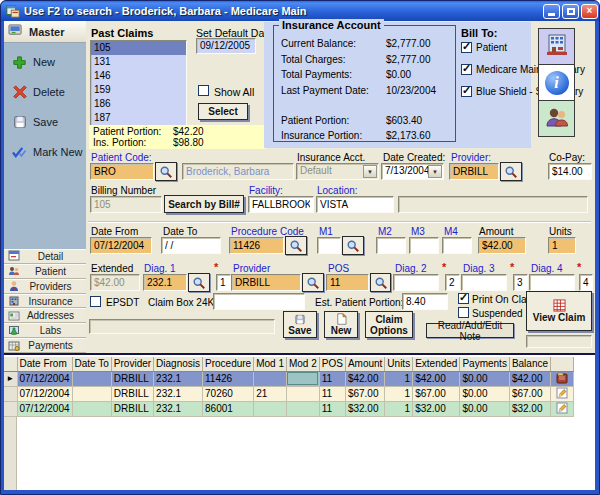 The height and width of the screenshot is (495, 600). Describe the element at coordinates (92, 364) in the screenshot. I see `column-header-date-to: Date To` at that location.